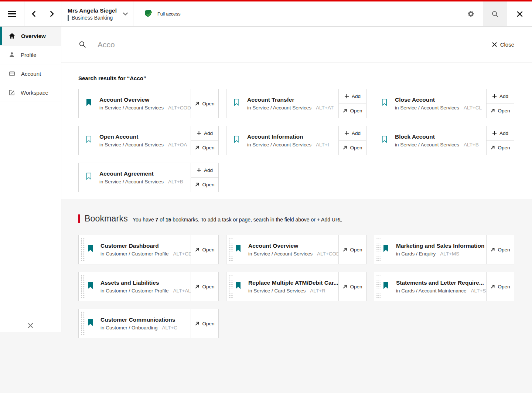 The width and height of the screenshot is (532, 393). Describe the element at coordinates (295, 45) in the screenshot. I see `search-input` at that location.